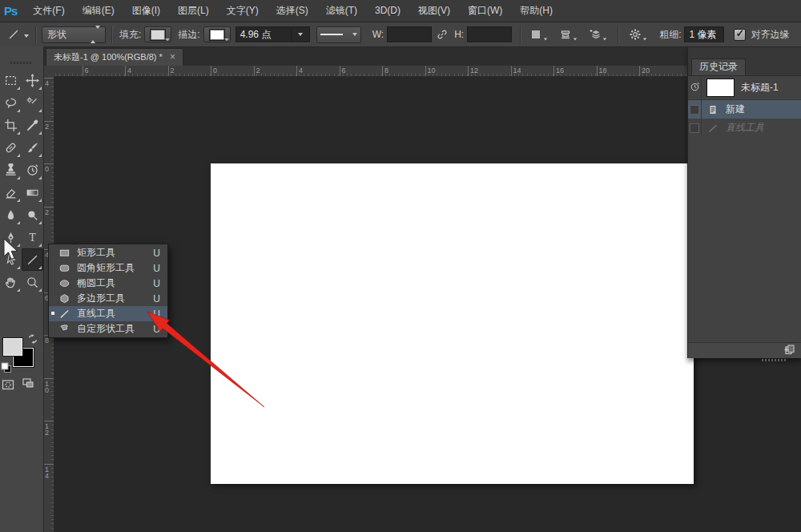 The height and width of the screenshot is (532, 801). I want to click on path-operations-button, so click(538, 34).